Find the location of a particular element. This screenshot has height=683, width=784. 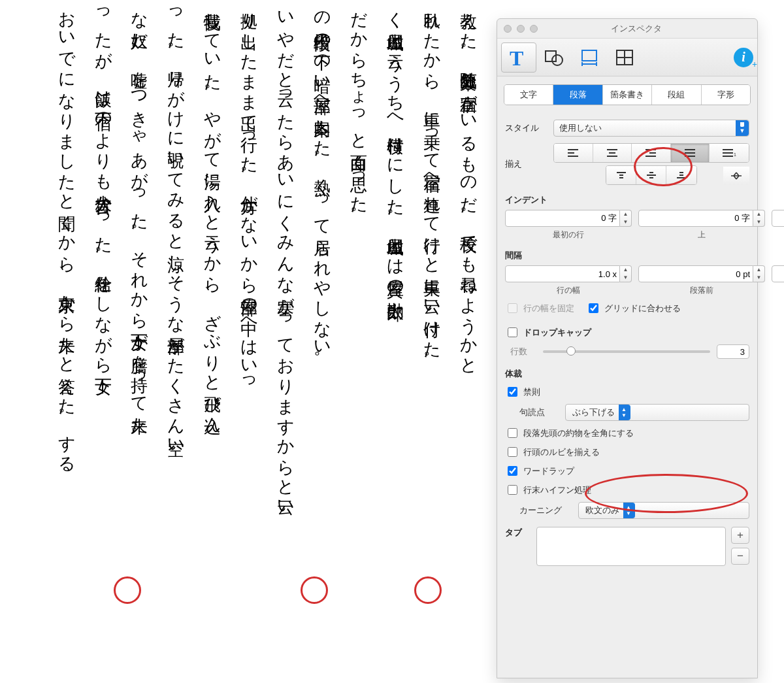

tab-add-button: + is located at coordinates (740, 535).